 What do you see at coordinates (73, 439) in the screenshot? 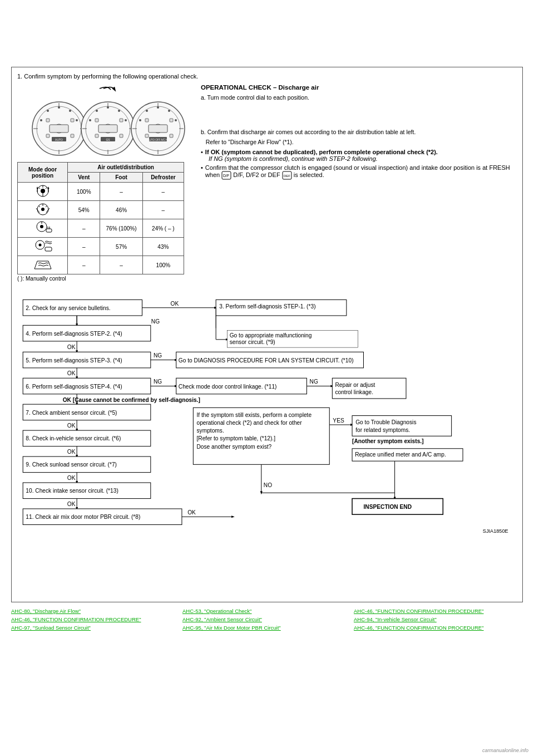
I see `step8-text: 8. Check in-vehicle sensor circuit. (*6)` at bounding box center [73, 439].